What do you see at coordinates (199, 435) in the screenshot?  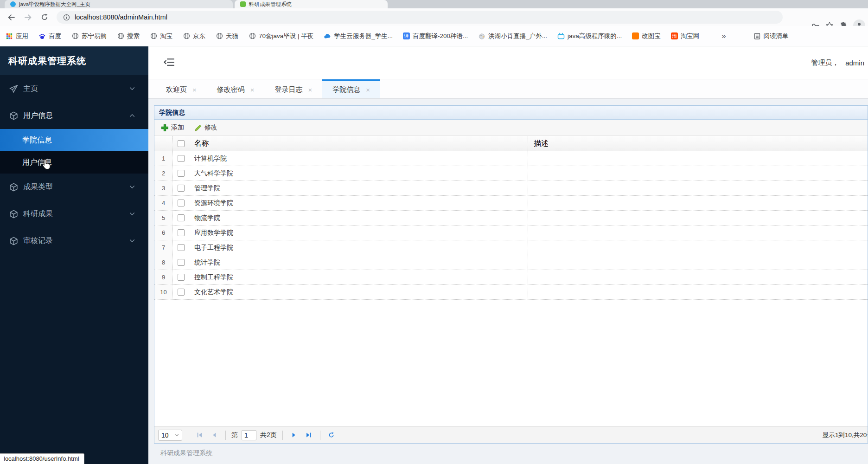 I see `first-page-button` at bounding box center [199, 435].